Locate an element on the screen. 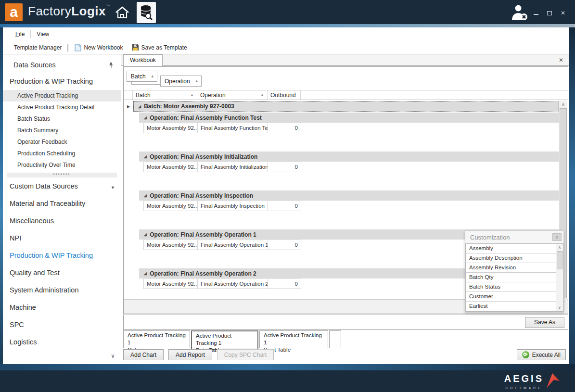 The width and height of the screenshot is (575, 392). sidebar-item-active-product-tracking-detail: Active Product Tracking Detail is located at coordinates (62, 107).